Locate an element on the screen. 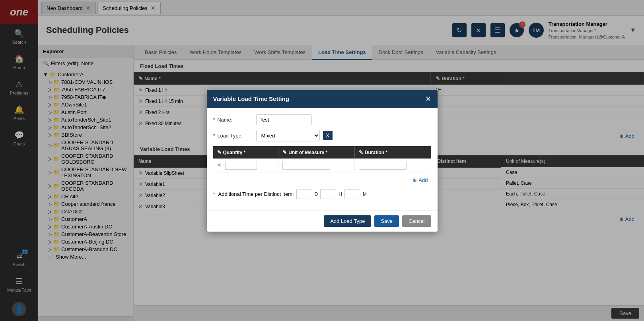 This screenshot has height=321, width=644. add-label: Add is located at coordinates (423, 180).